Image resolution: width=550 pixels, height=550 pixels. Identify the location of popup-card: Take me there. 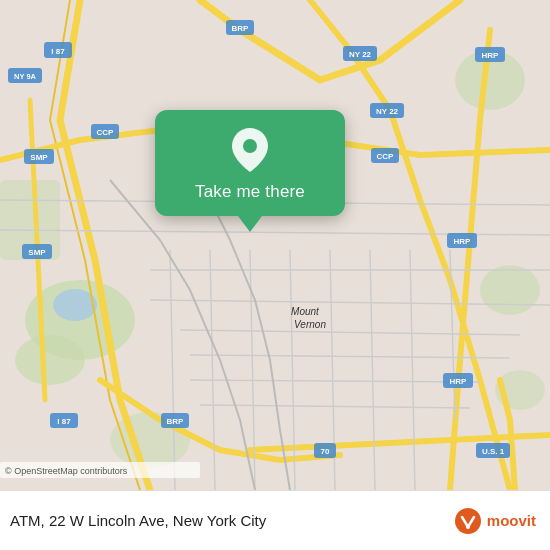
(250, 163).